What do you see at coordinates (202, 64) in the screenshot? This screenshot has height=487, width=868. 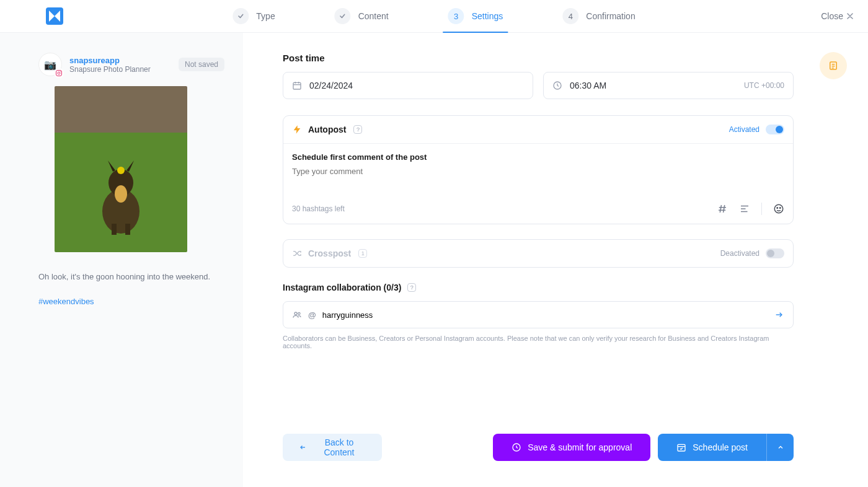 I see `not-saved-badge: Not saved` at bounding box center [202, 64].